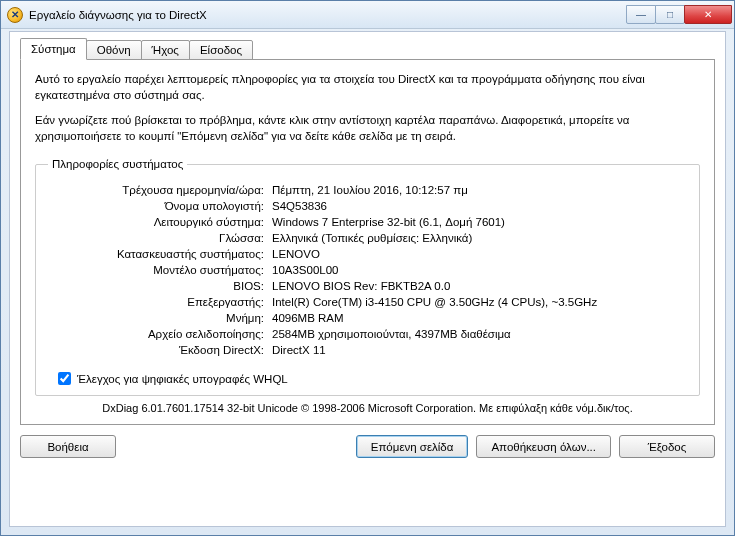 The width and height of the screenshot is (735, 536). I want to click on tab-input: Είσοδος, so click(221, 50).